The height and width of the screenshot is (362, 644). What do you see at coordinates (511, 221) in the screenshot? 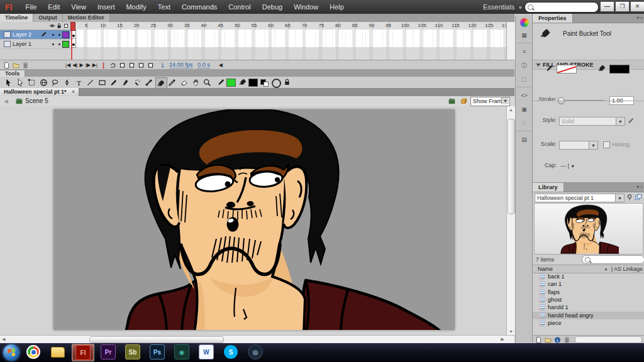
I see `canvas-vertical-scrollbar: ▲ ▼` at bounding box center [511, 221].